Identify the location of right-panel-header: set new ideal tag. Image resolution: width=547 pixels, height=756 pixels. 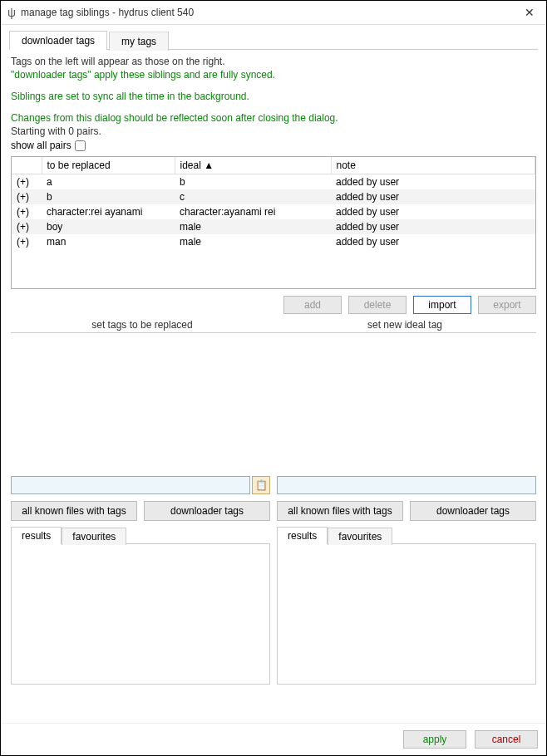
(405, 325).